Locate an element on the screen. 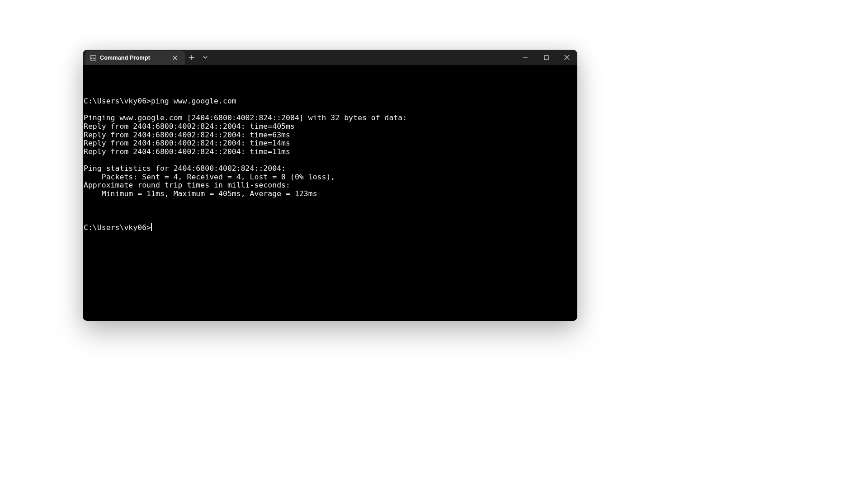 This screenshot has height=488, width=868. maximize-button is located at coordinates (546, 57).